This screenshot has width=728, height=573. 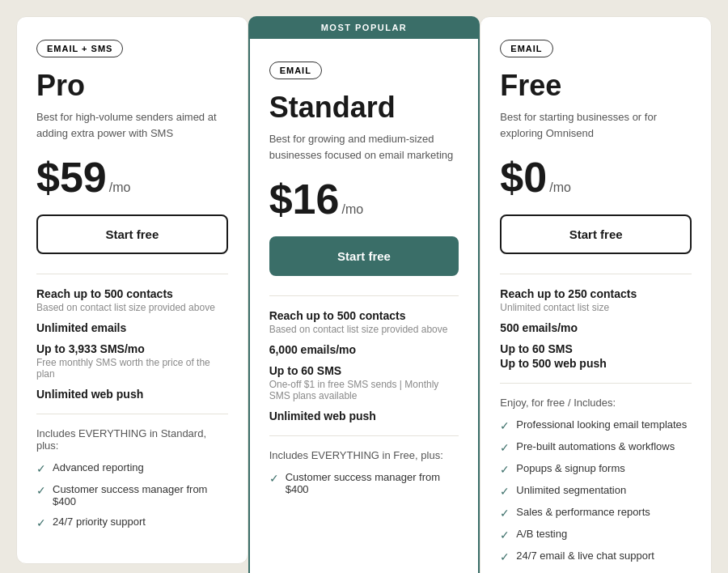 What do you see at coordinates (364, 256) in the screenshot?
I see `cta-button-standard: Start free` at bounding box center [364, 256].